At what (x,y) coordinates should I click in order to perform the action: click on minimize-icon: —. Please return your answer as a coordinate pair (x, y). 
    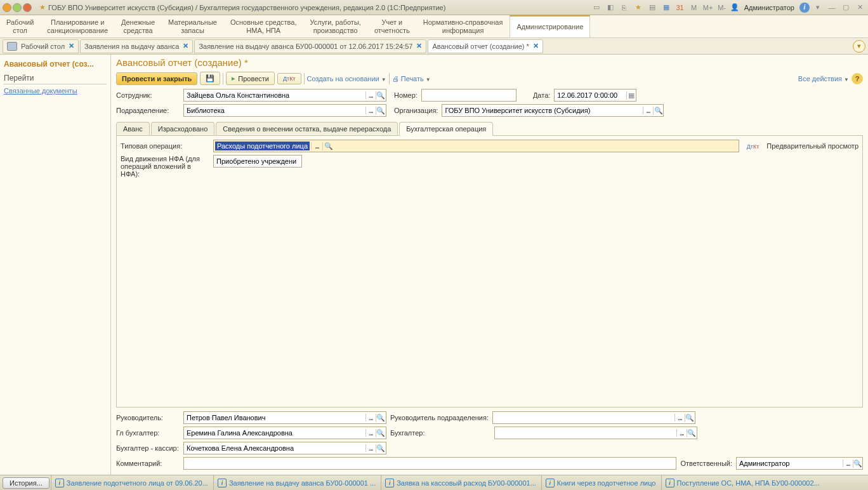
    Looking at the image, I should click on (832, 8).